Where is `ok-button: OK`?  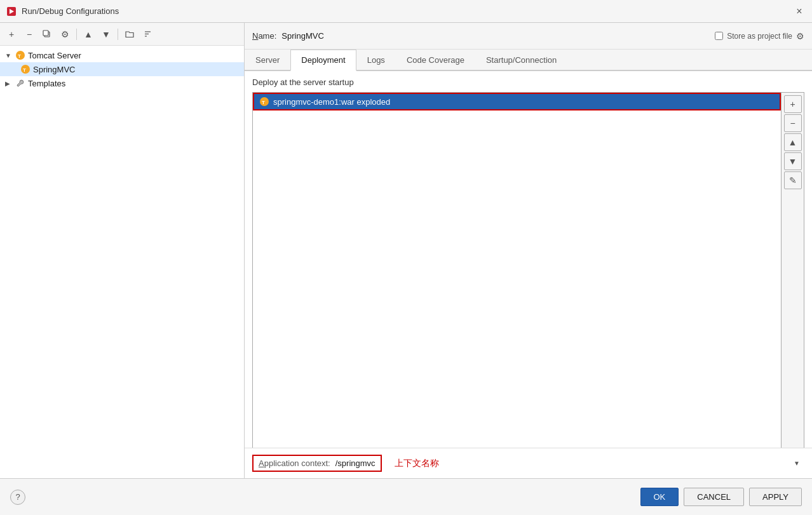
ok-button: OK is located at coordinates (660, 497).